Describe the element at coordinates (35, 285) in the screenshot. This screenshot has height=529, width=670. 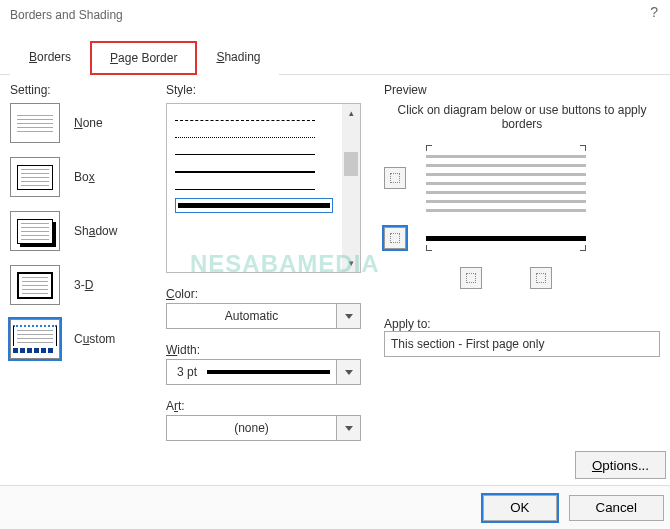
I see `setting-3d-icon` at that location.